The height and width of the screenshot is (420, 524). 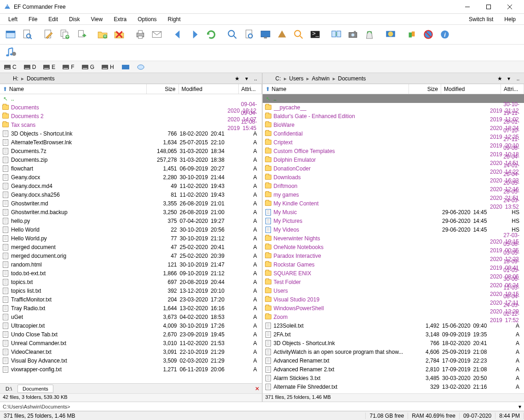 What do you see at coordinates (394, 151) in the screenshot?
I see `file-row: Custom Office Templates09-08-201910:18` at bounding box center [394, 151].